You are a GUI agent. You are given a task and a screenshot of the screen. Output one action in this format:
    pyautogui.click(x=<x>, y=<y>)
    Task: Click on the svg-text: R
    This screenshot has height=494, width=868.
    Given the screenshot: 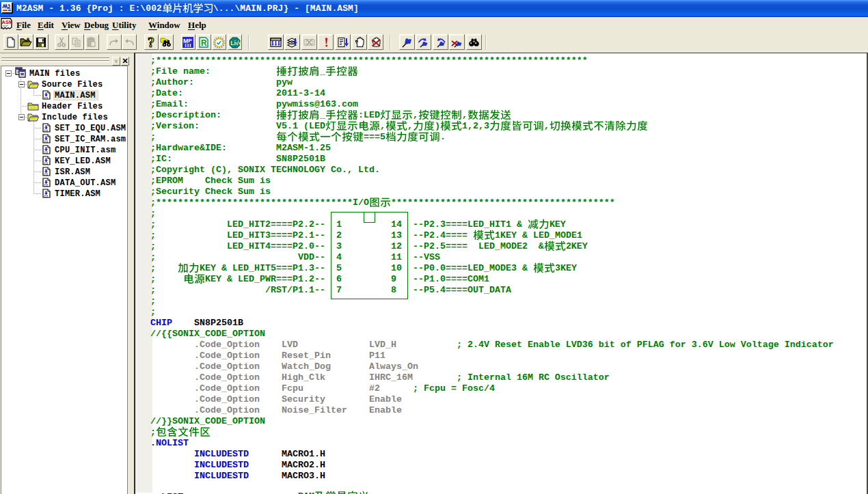 What is the action you would take?
    pyautogui.click(x=204, y=43)
    